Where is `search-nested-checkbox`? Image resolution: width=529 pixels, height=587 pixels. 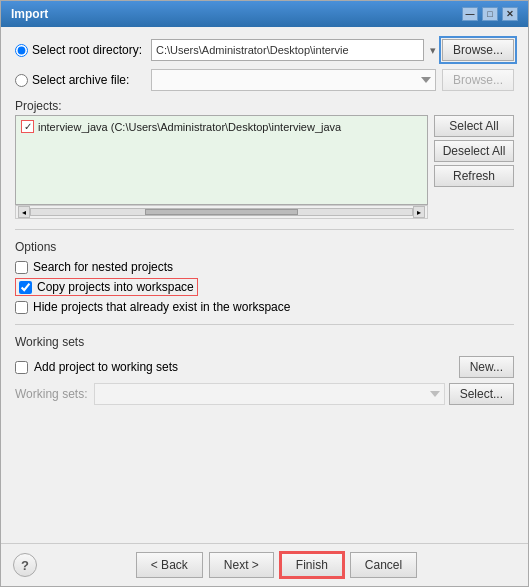
search-nested-checkbox is located at coordinates (22, 268).